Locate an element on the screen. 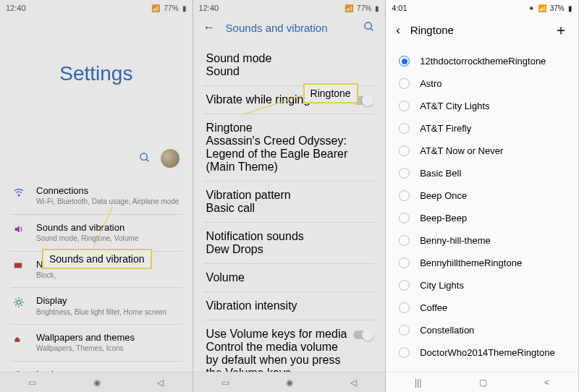 This screenshot has width=579, height=392. ringtone-option: BennyhillthemeRingtone is located at coordinates (482, 263).